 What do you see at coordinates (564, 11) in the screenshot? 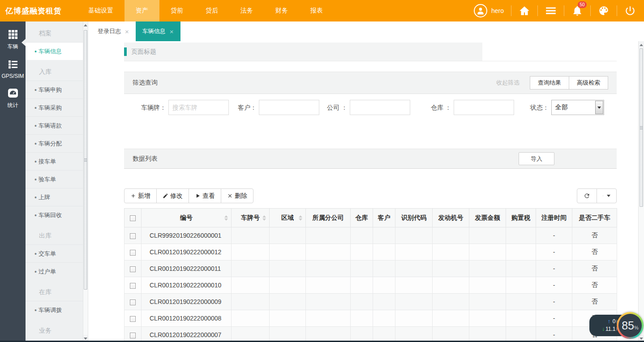
I see `separator` at bounding box center [564, 11].